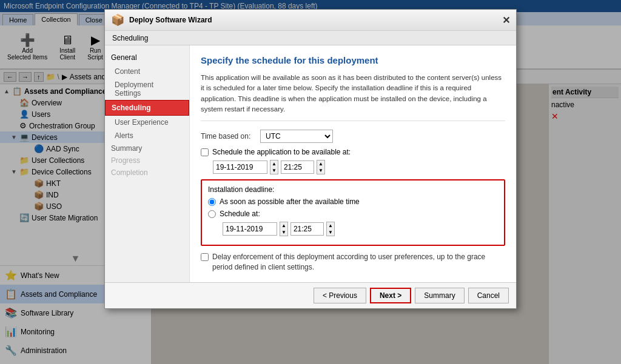  What do you see at coordinates (147, 164) in the screenshot?
I see `dialog-sidebar: General Content Deployment Settings Sche…` at bounding box center [147, 164].